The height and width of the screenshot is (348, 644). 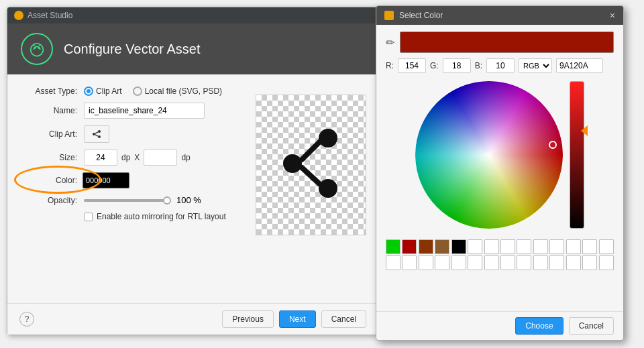 What do you see at coordinates (500, 66) in the screenshot?
I see `rgb-inputs-row: R: G: B: RGB HSB HSL` at bounding box center [500, 66].